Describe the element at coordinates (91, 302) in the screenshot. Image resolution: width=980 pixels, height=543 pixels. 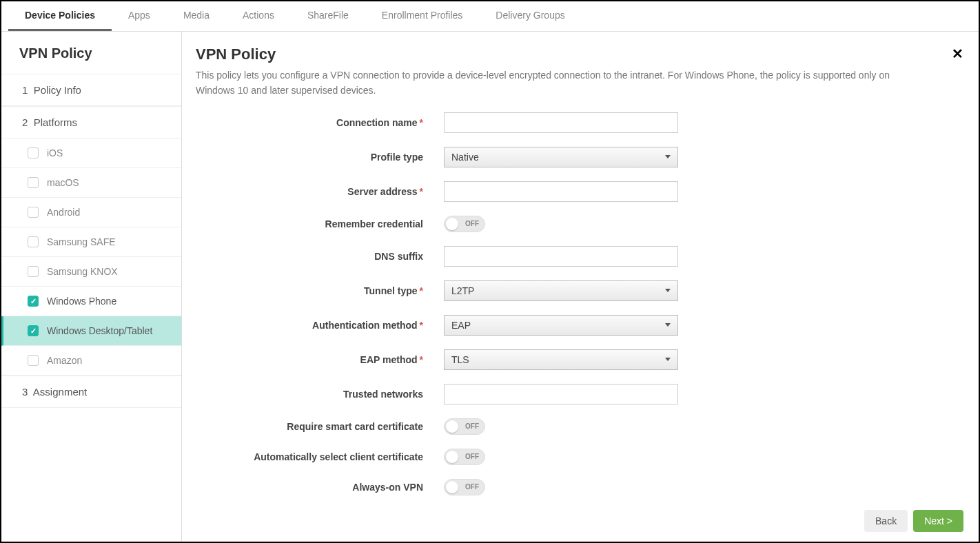
I see `sidebar-platform-windows-phone: Windows Phone` at that location.